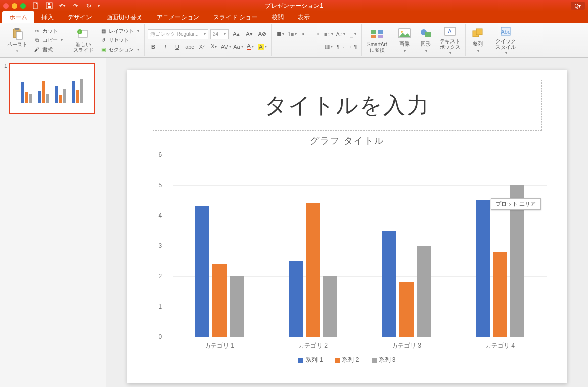 The height and width of the screenshot is (387, 588). I want to click on tab-view: 表示, so click(304, 17).